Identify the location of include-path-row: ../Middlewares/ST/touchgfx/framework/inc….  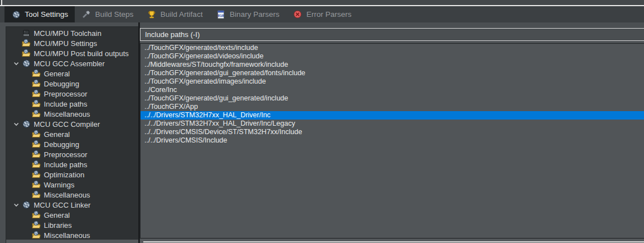
(392, 65).